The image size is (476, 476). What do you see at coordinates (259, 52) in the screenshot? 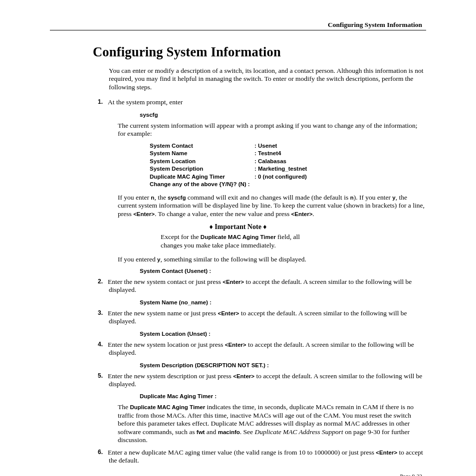
I see `page-title: Configuring System Information` at bounding box center [259, 52].